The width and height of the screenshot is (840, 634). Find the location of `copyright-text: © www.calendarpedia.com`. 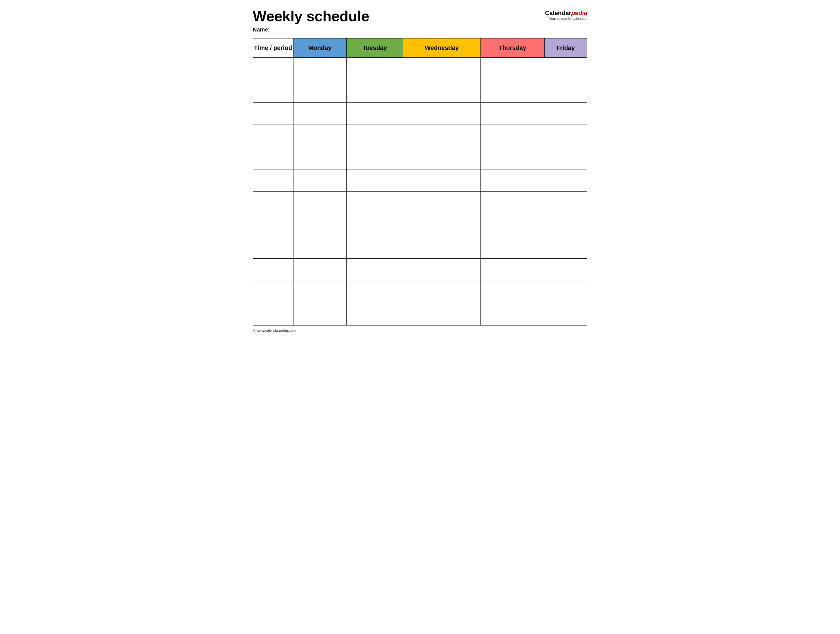

copyright-text: © www.calendarpedia.com is located at coordinates (274, 330).